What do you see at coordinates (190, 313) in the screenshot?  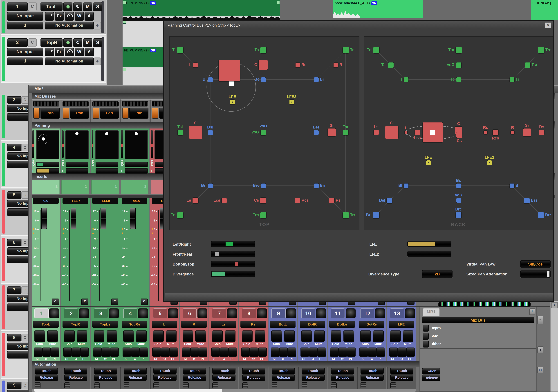 I see `channel-number-button: 6` at bounding box center [190, 313].